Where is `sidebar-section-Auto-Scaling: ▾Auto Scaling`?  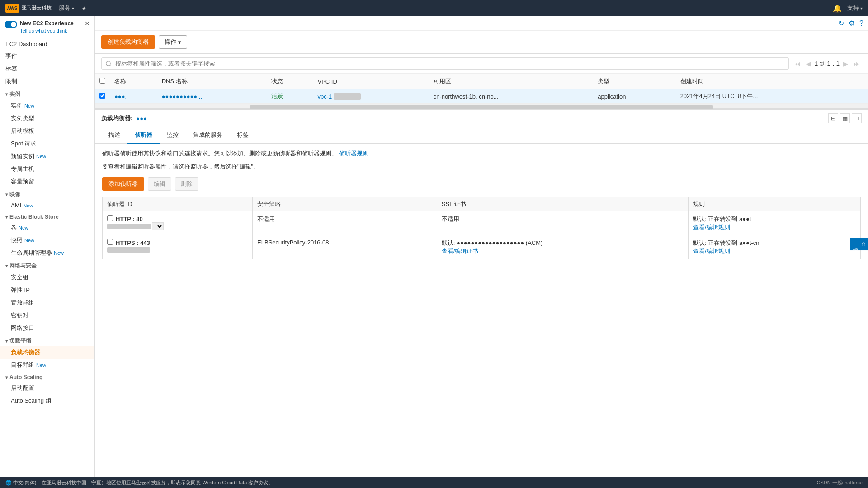
sidebar-section-Auto-Scaling: ▾Auto Scaling is located at coordinates (47, 377).